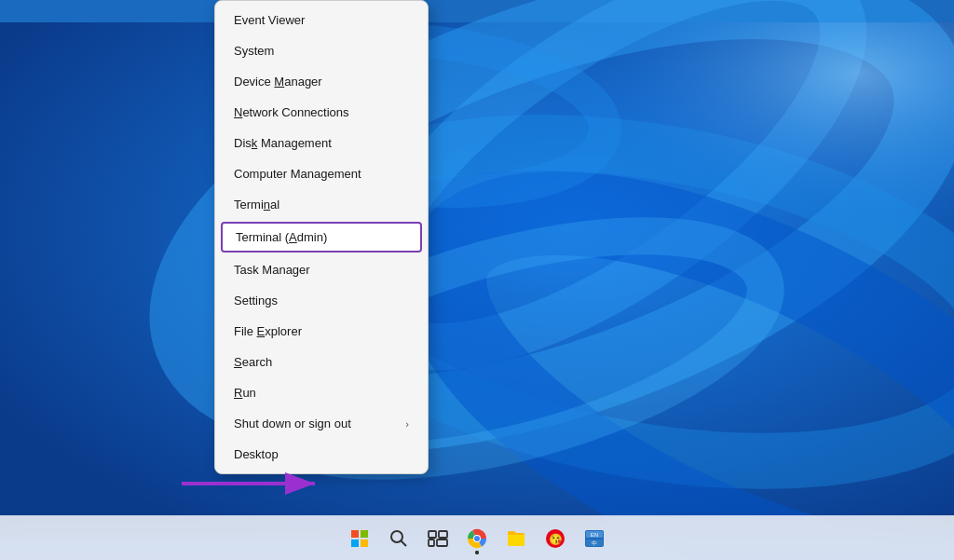  Describe the element at coordinates (252, 485) in the screenshot. I see `pointer-arrow` at that location.